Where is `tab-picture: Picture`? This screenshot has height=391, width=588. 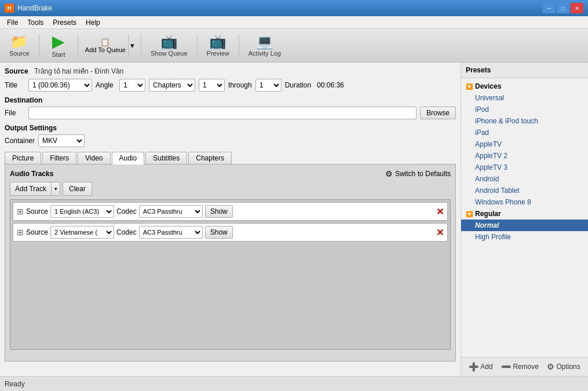 tab-picture: Picture is located at coordinates (23, 158).